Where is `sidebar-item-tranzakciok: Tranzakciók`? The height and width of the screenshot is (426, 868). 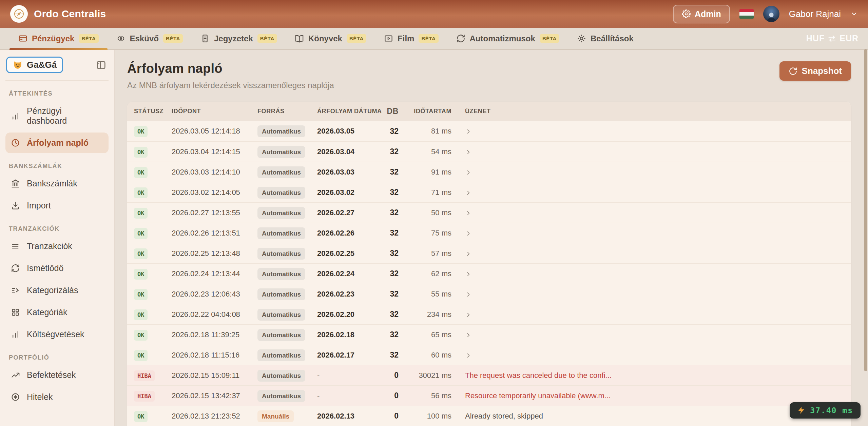 sidebar-item-tranzakciok: Tranzakciók is located at coordinates (57, 246).